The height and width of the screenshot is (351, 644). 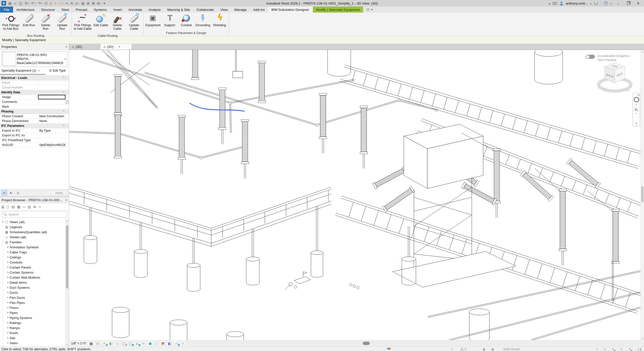 What do you see at coordinates (636, 100) in the screenshot?
I see `steering-wheel-icon` at bounding box center [636, 100].